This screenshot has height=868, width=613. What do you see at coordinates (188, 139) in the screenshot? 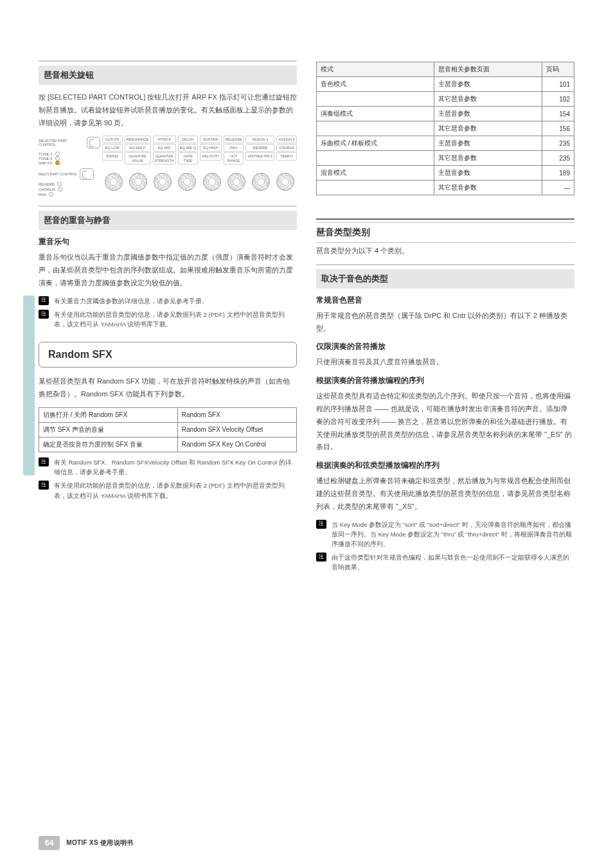
I see `panel-param-label: DECAY` at bounding box center [188, 139].